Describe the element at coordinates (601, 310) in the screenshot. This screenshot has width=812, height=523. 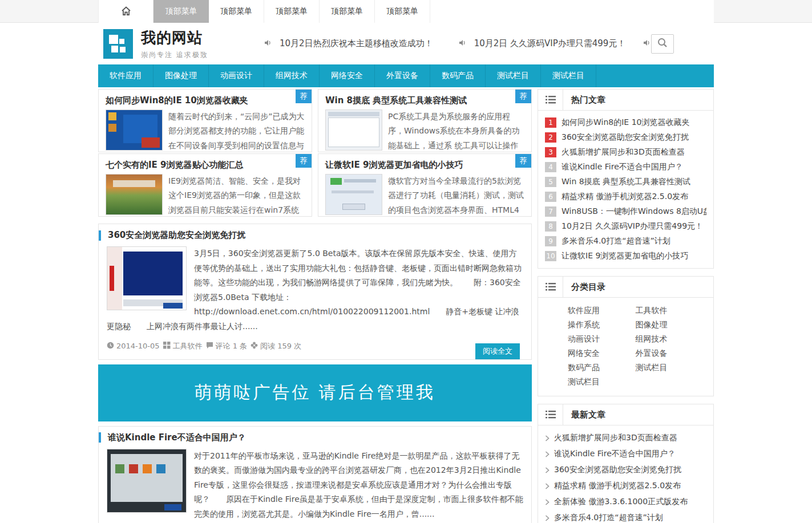
I see `category-link: 软件应用` at that location.